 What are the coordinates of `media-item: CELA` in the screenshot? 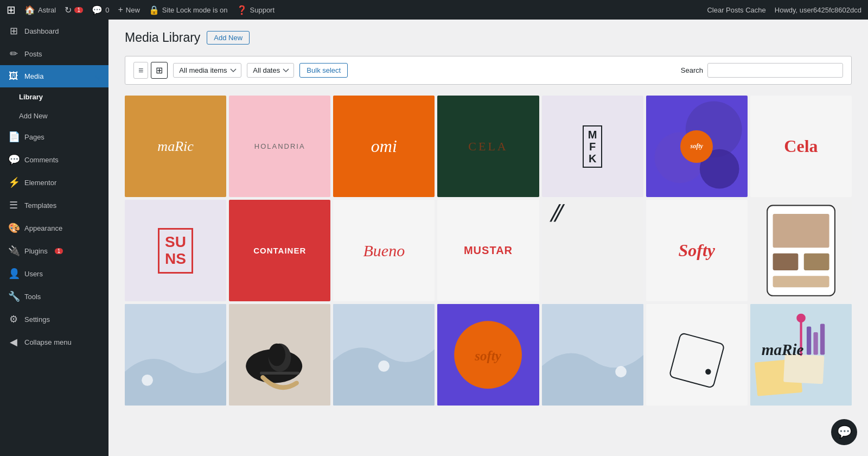 It's located at (488, 147).